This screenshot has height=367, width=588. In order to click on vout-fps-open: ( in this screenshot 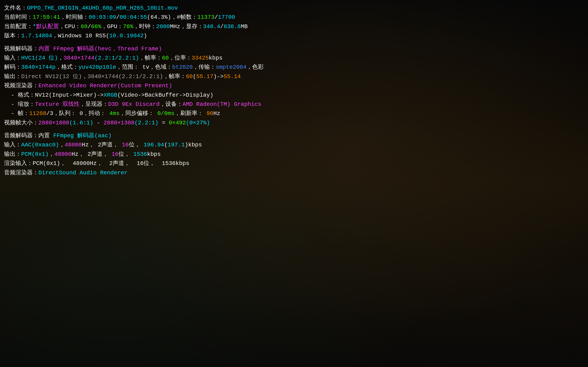, I will do `click(194, 76)`.